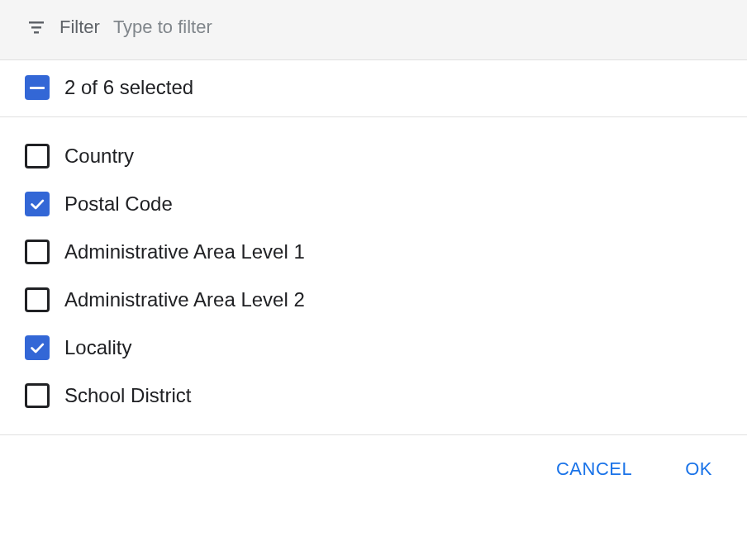 Image resolution: width=747 pixels, height=560 pixels. Describe the element at coordinates (36, 27) in the screenshot. I see `filter-icon` at that location.